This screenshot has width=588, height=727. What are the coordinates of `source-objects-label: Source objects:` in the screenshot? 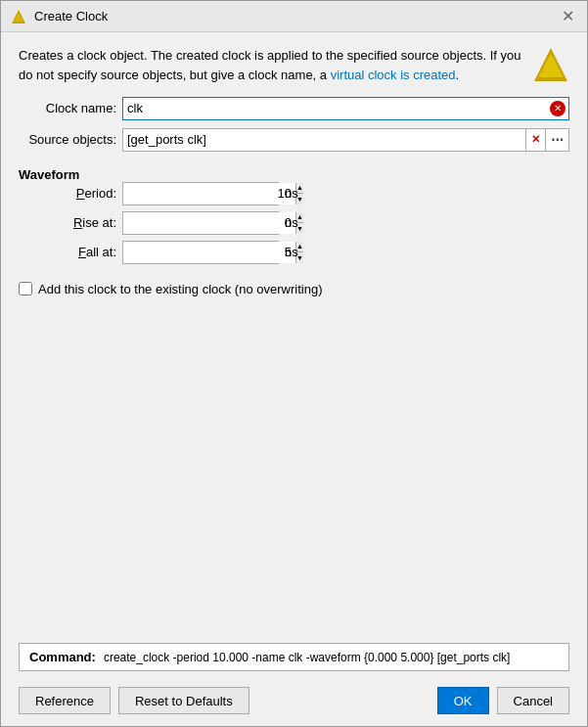 It's located at (68, 139).